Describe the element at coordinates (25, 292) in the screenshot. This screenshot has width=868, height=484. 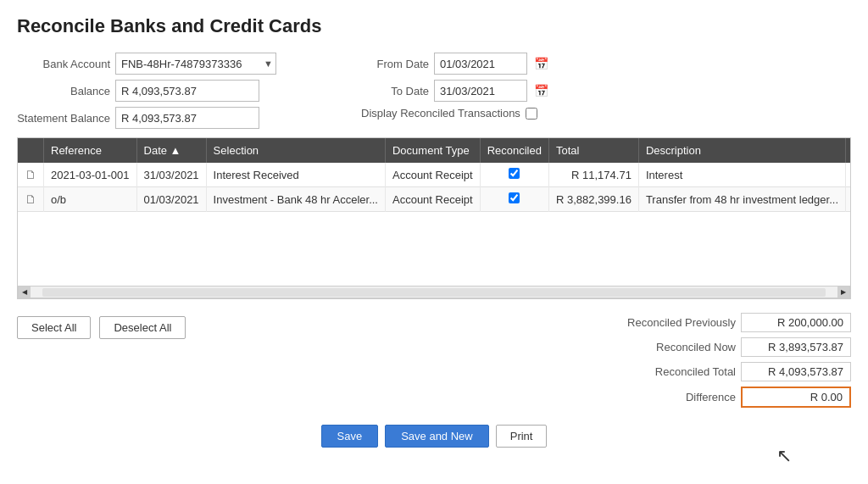
I see `scroll-left-icon: ◀` at that location.